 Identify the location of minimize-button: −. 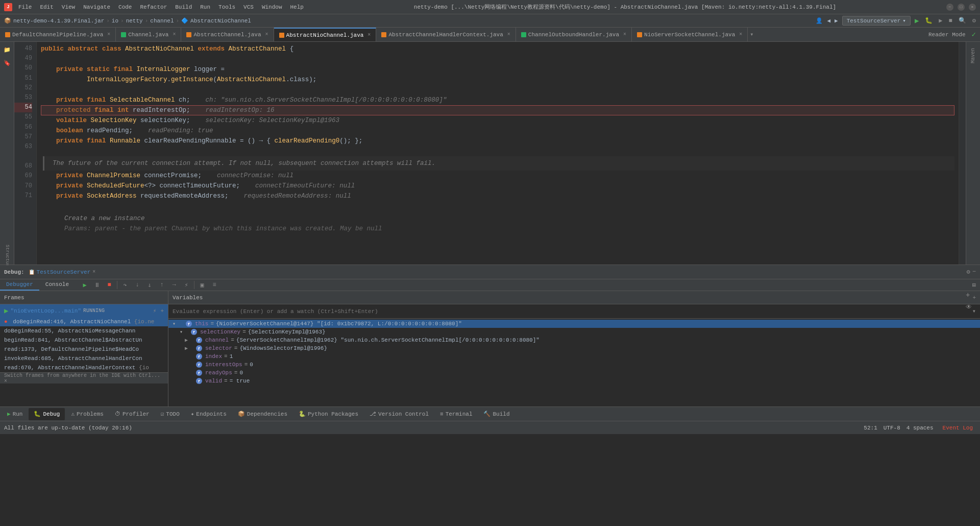
(950, 7).